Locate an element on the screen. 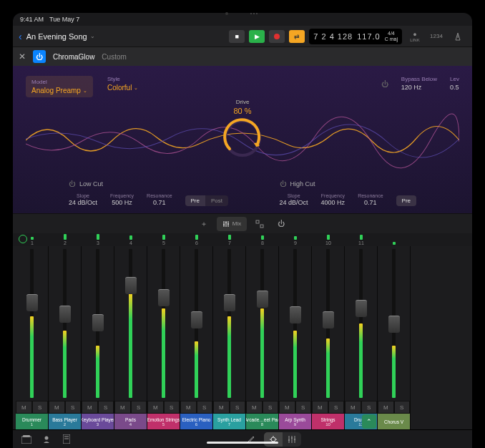 This screenshot has height=448, width=485. highcut-frequency: Frequency4000 Hz is located at coordinates (333, 200).